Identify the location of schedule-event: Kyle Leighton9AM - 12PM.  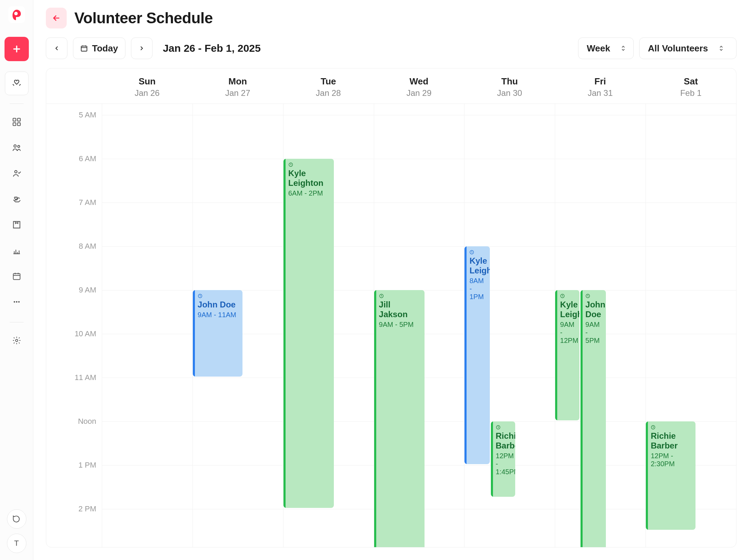
(567, 355).